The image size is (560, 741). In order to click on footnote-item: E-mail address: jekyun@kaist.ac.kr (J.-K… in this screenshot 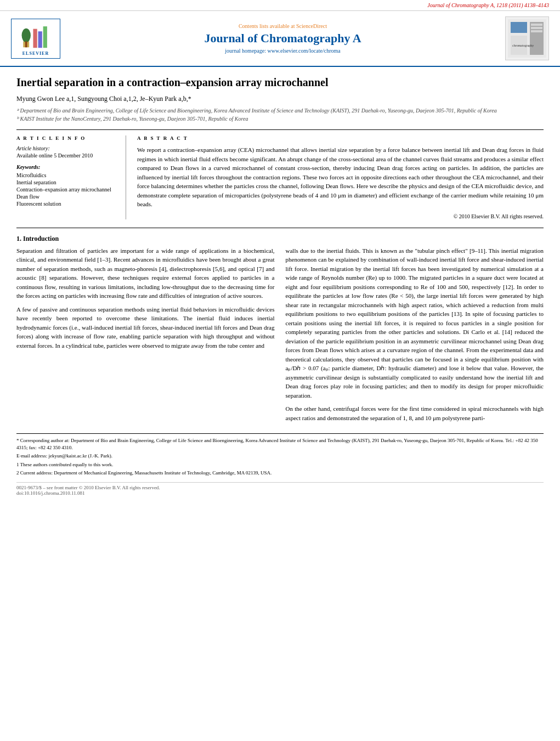, I will do `click(280, 456)`.